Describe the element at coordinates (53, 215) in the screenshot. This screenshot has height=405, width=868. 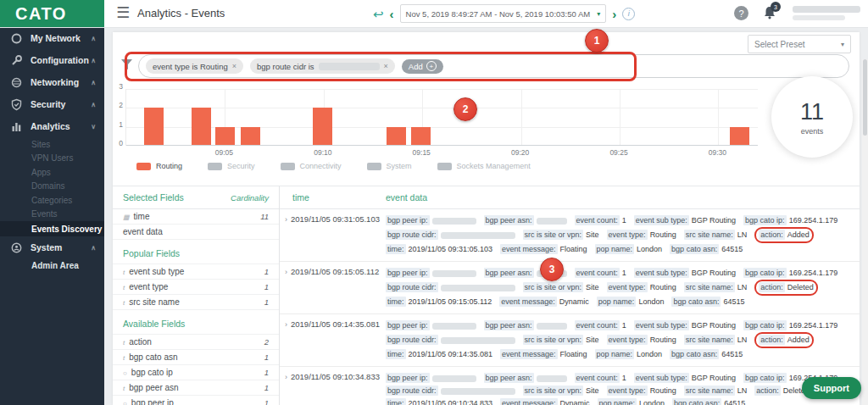
I see `sidebar-item-events: Events` at that location.